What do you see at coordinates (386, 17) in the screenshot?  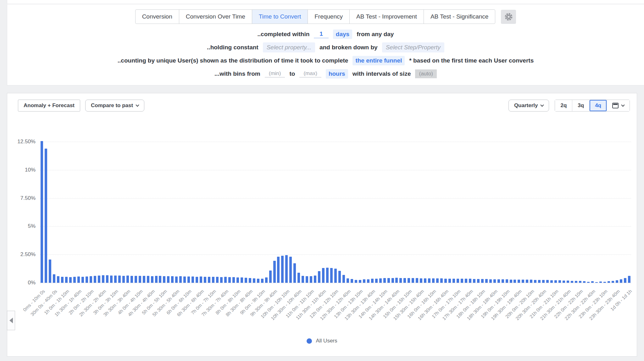 I see `tab-ab-test-improvement: AB Test - Improvement` at bounding box center [386, 17].